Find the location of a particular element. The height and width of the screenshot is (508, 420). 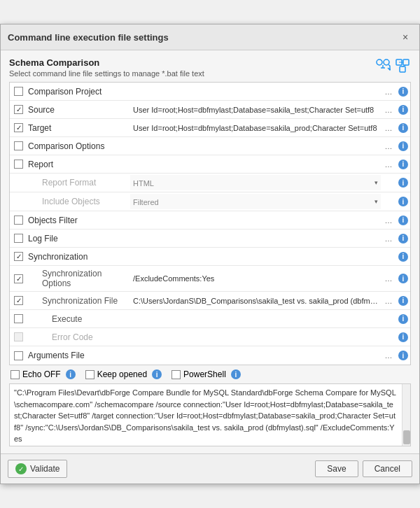

check-error-code is located at coordinates (18, 337).